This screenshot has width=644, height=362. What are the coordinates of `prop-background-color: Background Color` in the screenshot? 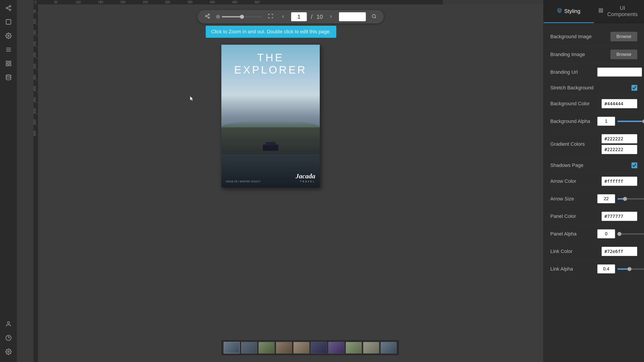 It's located at (594, 104).